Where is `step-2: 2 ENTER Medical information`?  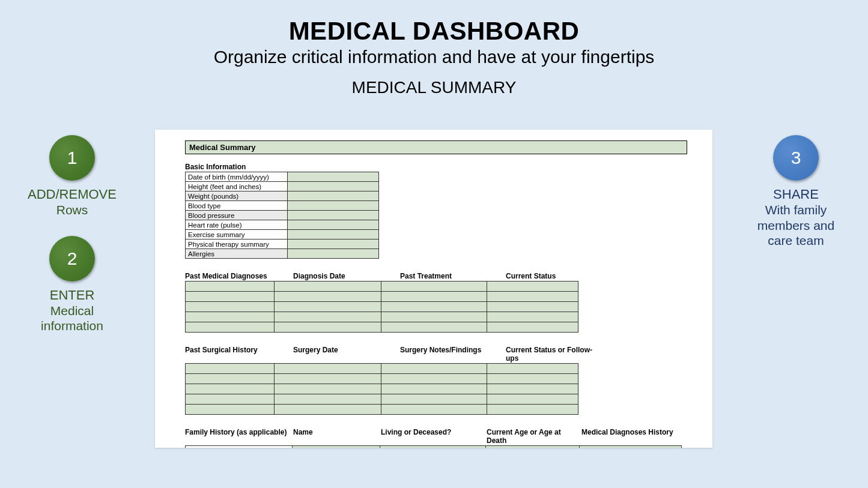 step-2: 2 ENTER Medical information is located at coordinates (72, 285).